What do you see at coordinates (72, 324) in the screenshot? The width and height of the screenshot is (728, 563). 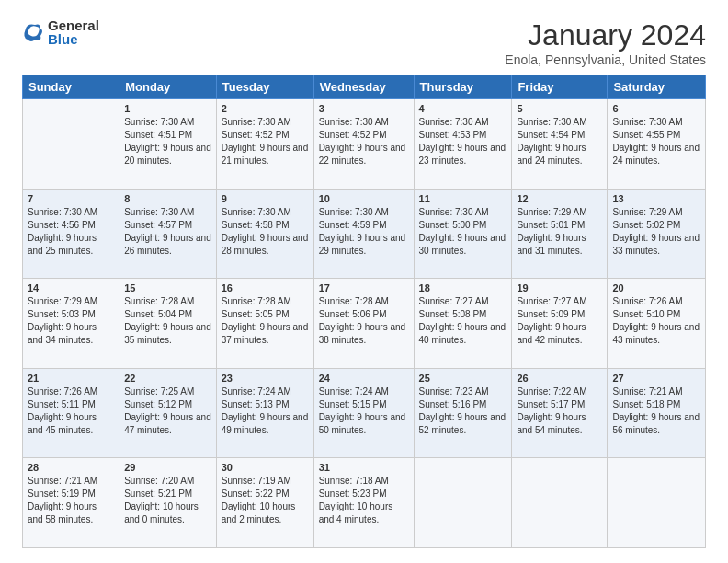 I see `day-cell: 14Sunrise: 7:29 AMSunset: 5:03 PMDayligh…` at bounding box center [72, 324].